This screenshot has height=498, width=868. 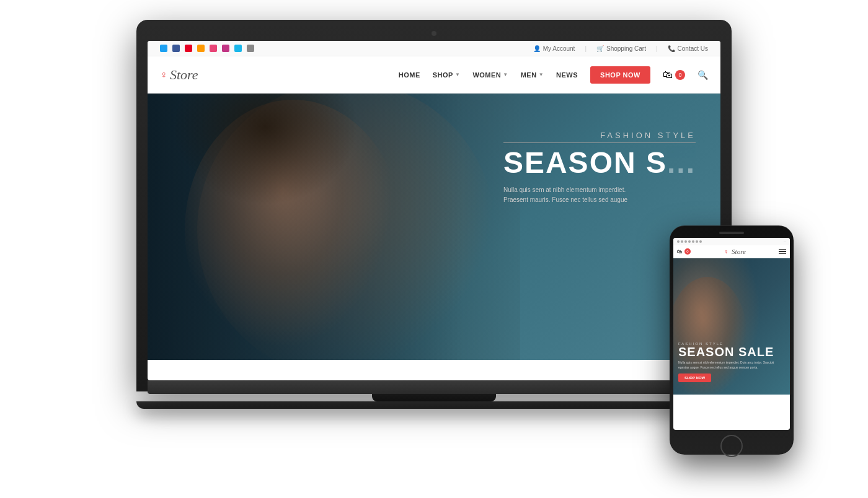 I want to click on site-nav: HOME SHOP ▼ WOMEN ▼ MEN ▼ NEWS SHOP NOW …, so click(x=553, y=75).